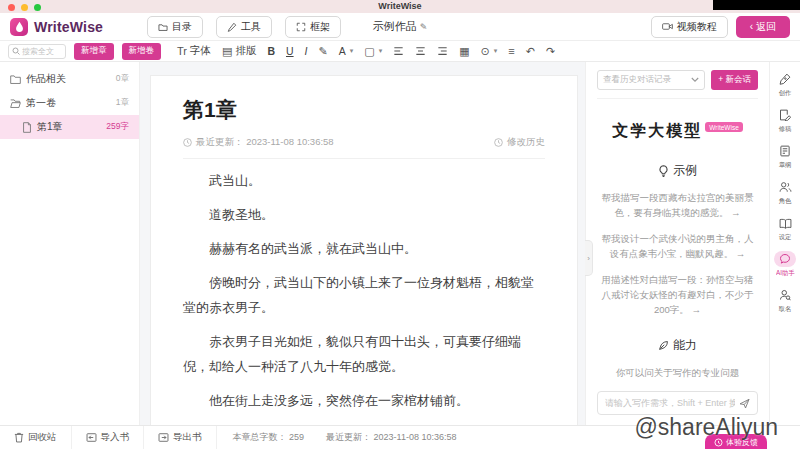 This screenshot has width=800, height=449. What do you see at coordinates (785, 300) in the screenshot?
I see `rail-item-naming: 取名` at bounding box center [785, 300].